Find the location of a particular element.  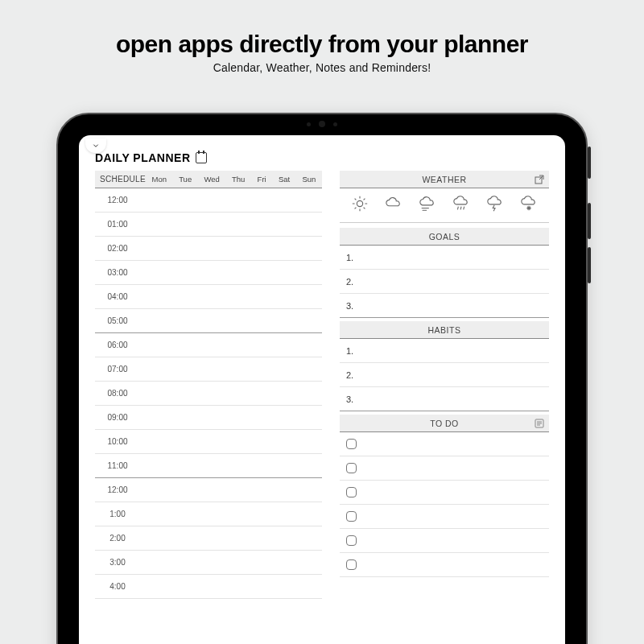

todo-label: TO DO is located at coordinates (444, 423).